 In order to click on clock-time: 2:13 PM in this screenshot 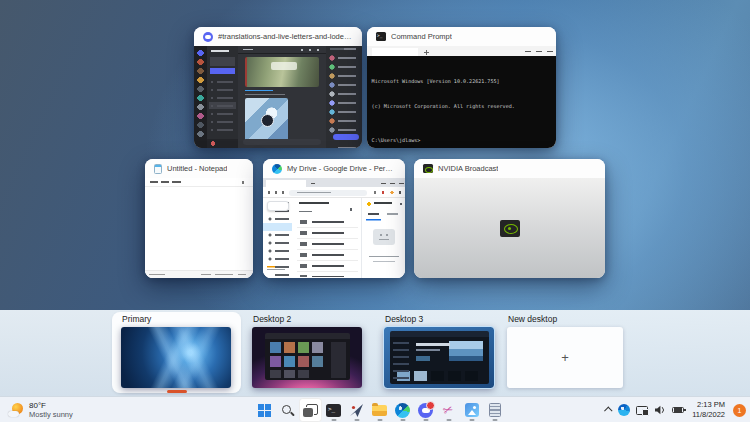, I will do `click(711, 405)`.